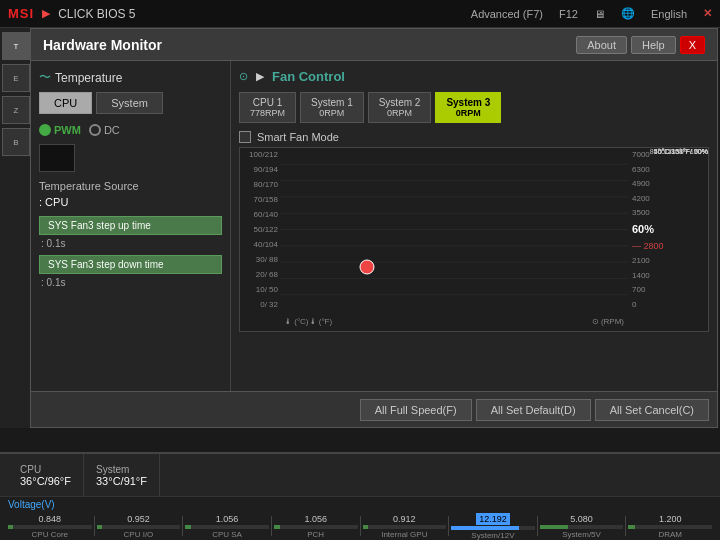 The image size is (720, 540). What do you see at coordinates (582, 519) in the screenshot?
I see `voltage-value: 5.080` at bounding box center [582, 519].